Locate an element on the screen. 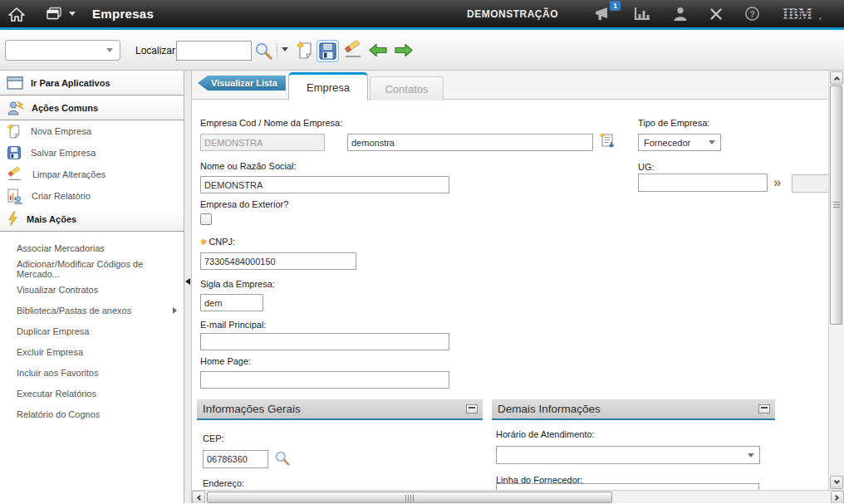  help-icon: ? is located at coordinates (753, 13).